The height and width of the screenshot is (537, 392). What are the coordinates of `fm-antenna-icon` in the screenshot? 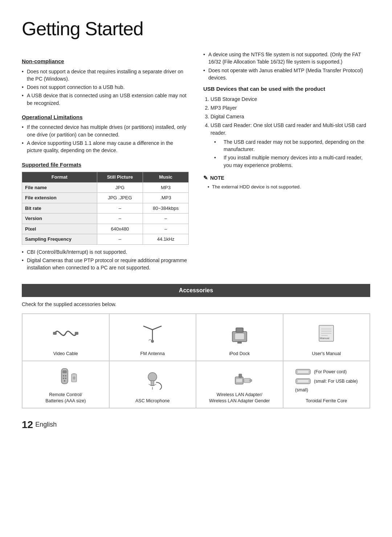 It's located at (152, 333).